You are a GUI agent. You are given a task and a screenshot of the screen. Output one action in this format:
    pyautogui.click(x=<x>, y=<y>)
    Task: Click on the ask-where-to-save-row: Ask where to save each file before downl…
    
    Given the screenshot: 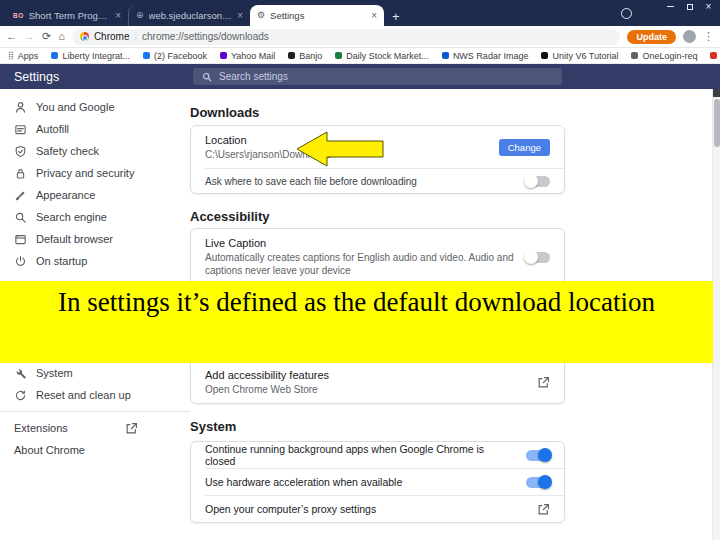 What is the action you would take?
    pyautogui.click(x=378, y=181)
    